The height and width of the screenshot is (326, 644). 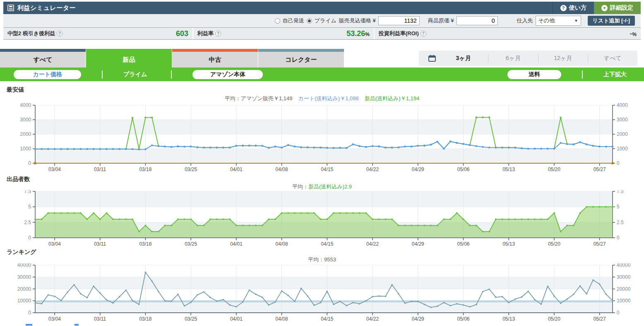 What do you see at coordinates (618, 8) in the screenshot?
I see `advanced-settings-button: ▼ 詳細設定` at bounding box center [618, 8].